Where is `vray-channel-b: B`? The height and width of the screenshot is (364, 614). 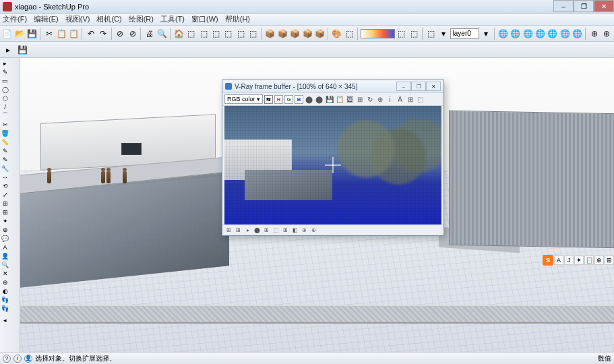
vray-channel-b: B is located at coordinates (299, 100).